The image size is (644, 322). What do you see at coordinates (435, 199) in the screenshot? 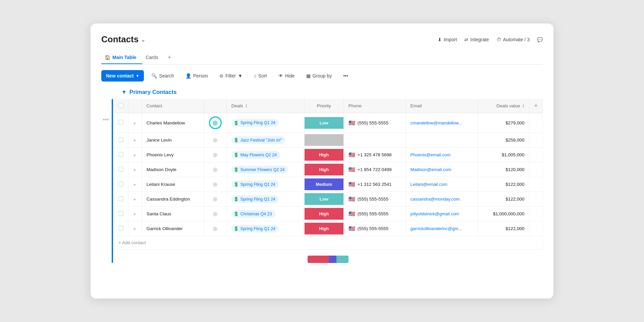
I see `email-link: cassandra@monday.com` at bounding box center [435, 199].